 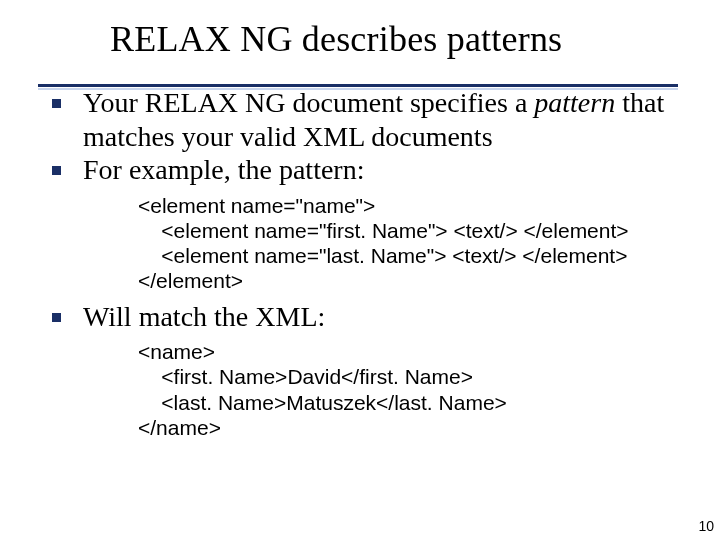 I want to click on code-line: </element>, so click(x=190, y=280).